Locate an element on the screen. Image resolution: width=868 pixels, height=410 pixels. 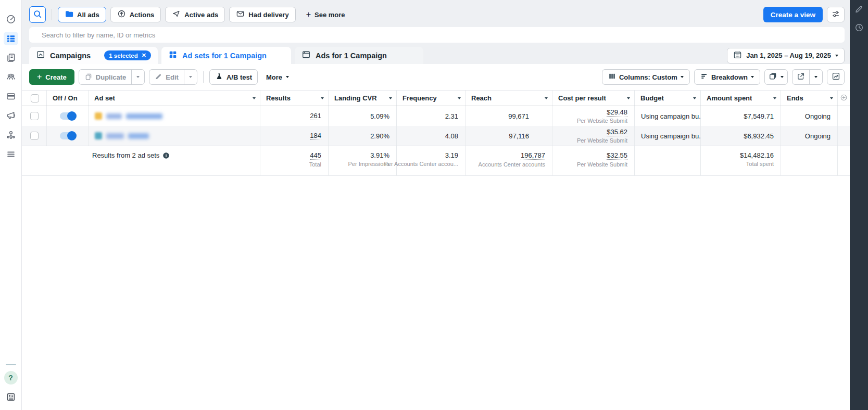
add-column-button is located at coordinates (844, 98).